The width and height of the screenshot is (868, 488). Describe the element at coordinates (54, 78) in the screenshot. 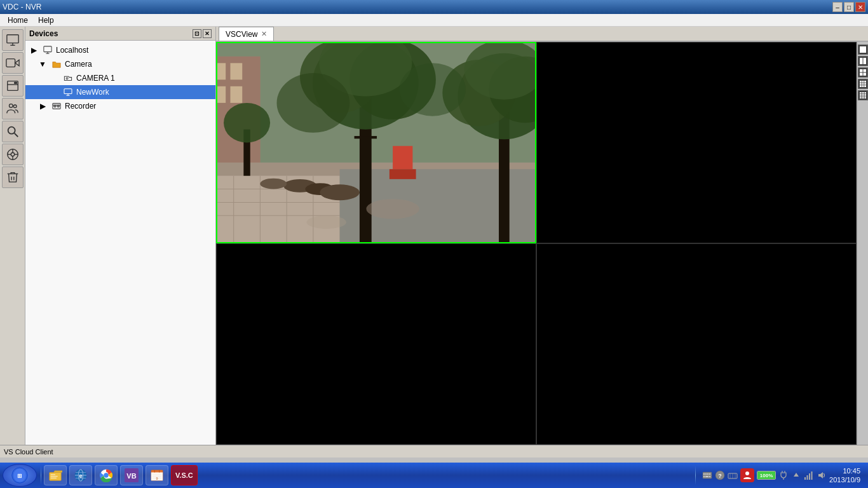

I see `expand-icon` at that location.